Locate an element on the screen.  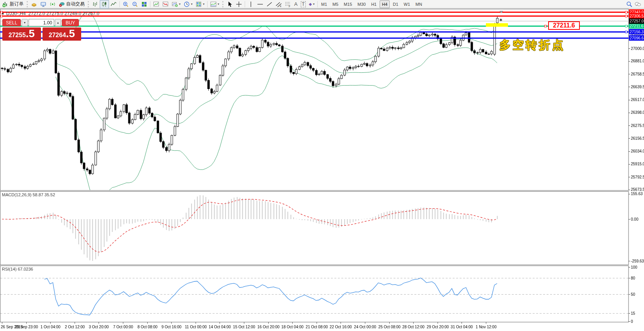
zoom-out-icon is located at coordinates (135, 4).